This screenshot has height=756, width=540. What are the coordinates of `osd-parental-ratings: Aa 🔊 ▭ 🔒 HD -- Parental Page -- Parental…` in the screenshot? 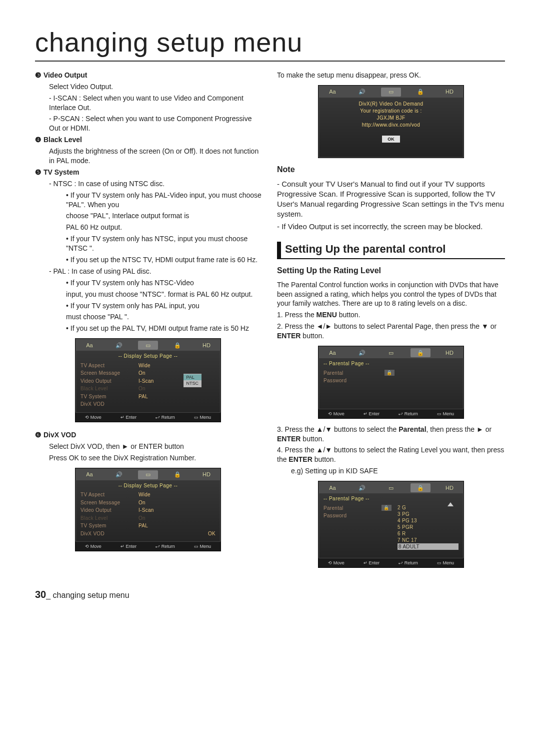 It's located at (391, 524).